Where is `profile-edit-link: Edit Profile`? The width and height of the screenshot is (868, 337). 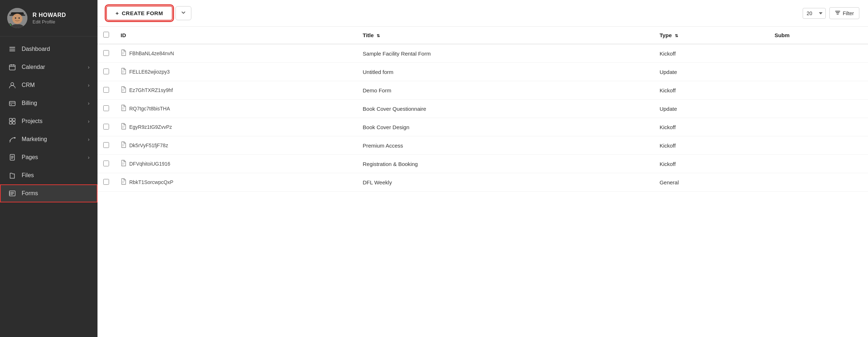 profile-edit-link: Edit Profile is located at coordinates (49, 22).